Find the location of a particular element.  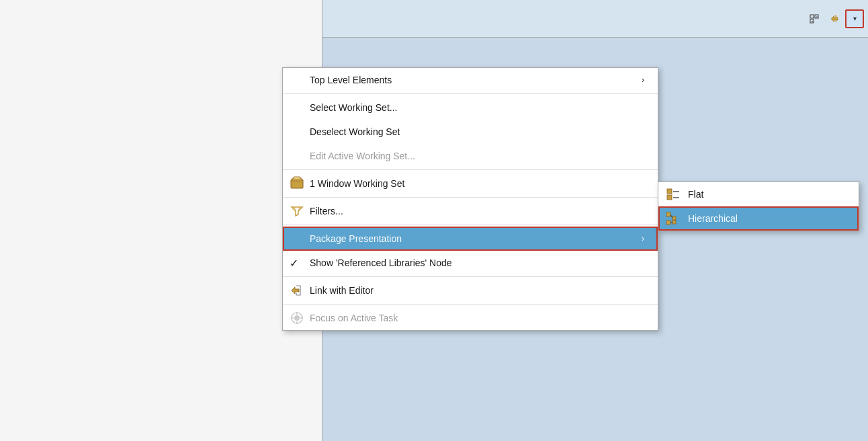

menu-item-window-working-set: 1 Window Working Set is located at coordinates (470, 184).